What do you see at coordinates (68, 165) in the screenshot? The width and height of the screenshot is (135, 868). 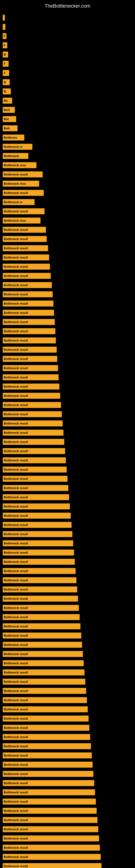 I see `bar-row: Bottleneck resu` at bounding box center [68, 165].